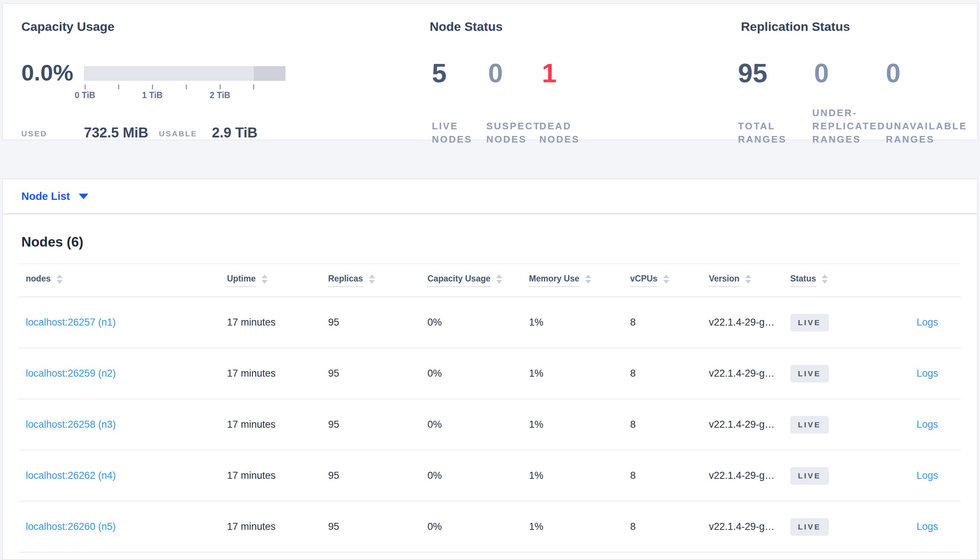 This screenshot has width=980, height=560. What do you see at coordinates (796, 27) in the screenshot?
I see `replication-status-title: Replication Status` at bounding box center [796, 27].